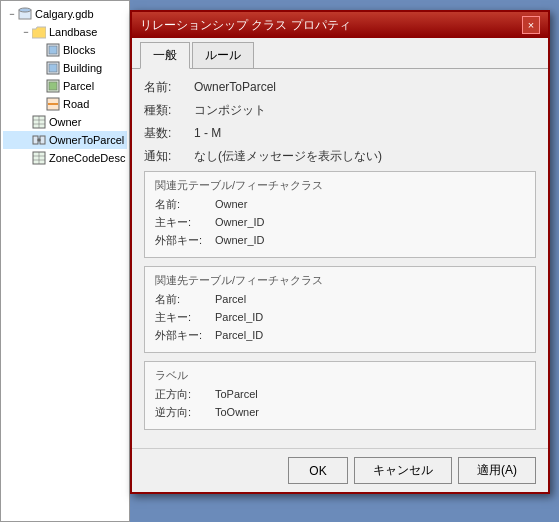 This screenshot has height=522, width=559. I want to click on folder-icon-landbase, so click(39, 32).